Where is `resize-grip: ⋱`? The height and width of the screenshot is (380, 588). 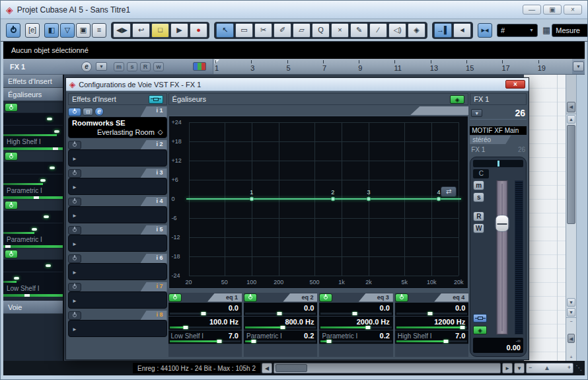
resize-grip: ⋱ is located at coordinates (579, 368).